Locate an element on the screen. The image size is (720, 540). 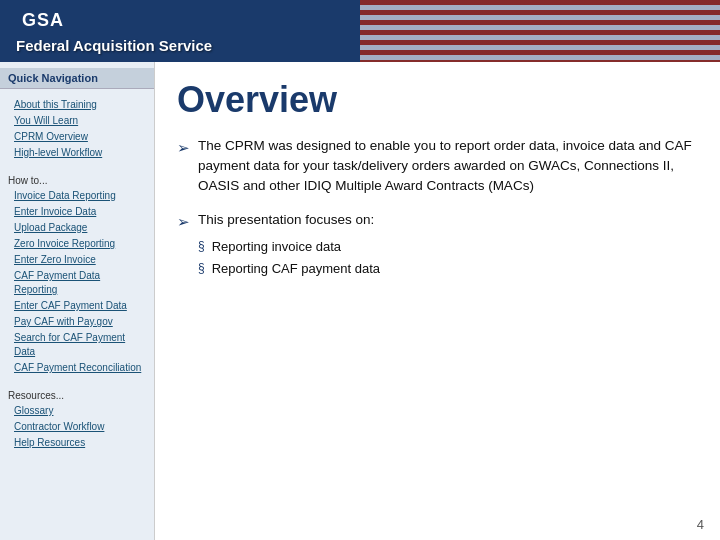
sub-bullet-1-text: Reporting invoice data is located at coordinates (276, 247).